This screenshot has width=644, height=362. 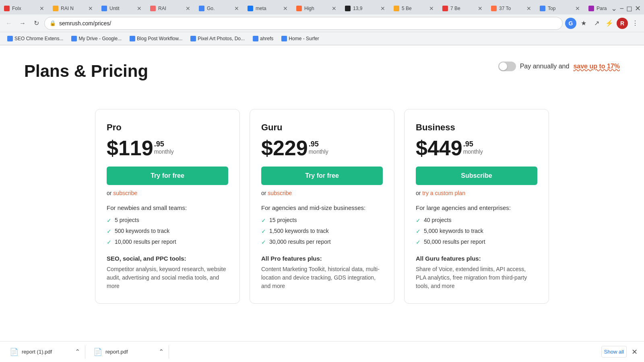 What do you see at coordinates (444, 193) in the screenshot?
I see `subscribe-link-business: try a custom plan` at bounding box center [444, 193].